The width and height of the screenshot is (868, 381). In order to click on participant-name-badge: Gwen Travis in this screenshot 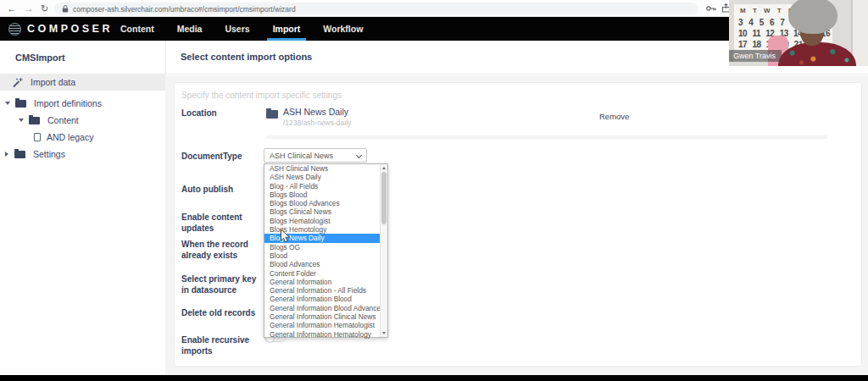, I will do `click(755, 56)`.